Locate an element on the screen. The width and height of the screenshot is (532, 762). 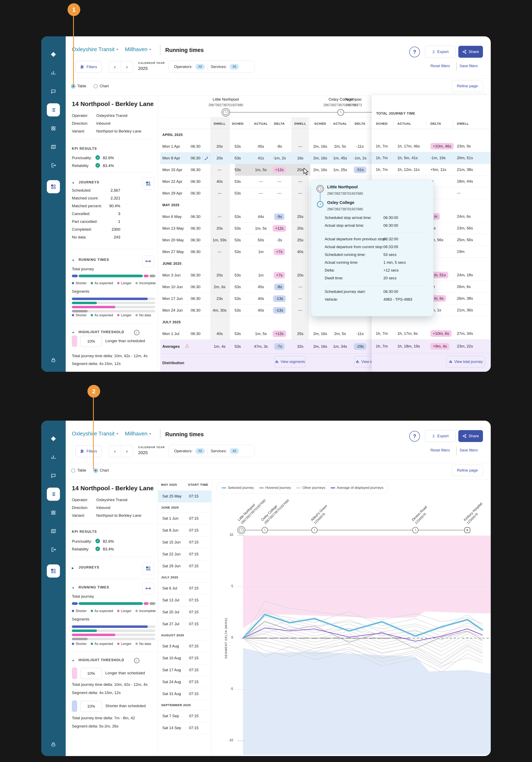
segment-bar-track is located at coordinates (113, 635).